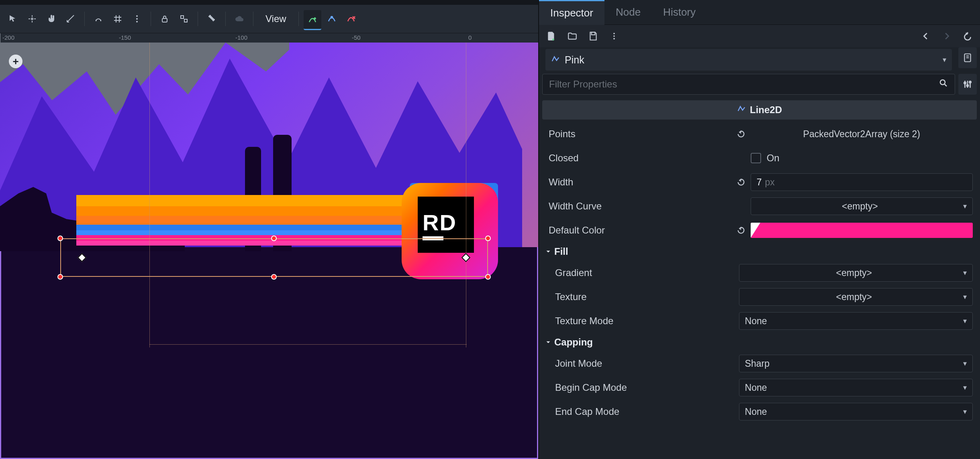 The height and width of the screenshot is (459, 980). I want to click on texture-dropdown: <empty> ▾, so click(856, 297).